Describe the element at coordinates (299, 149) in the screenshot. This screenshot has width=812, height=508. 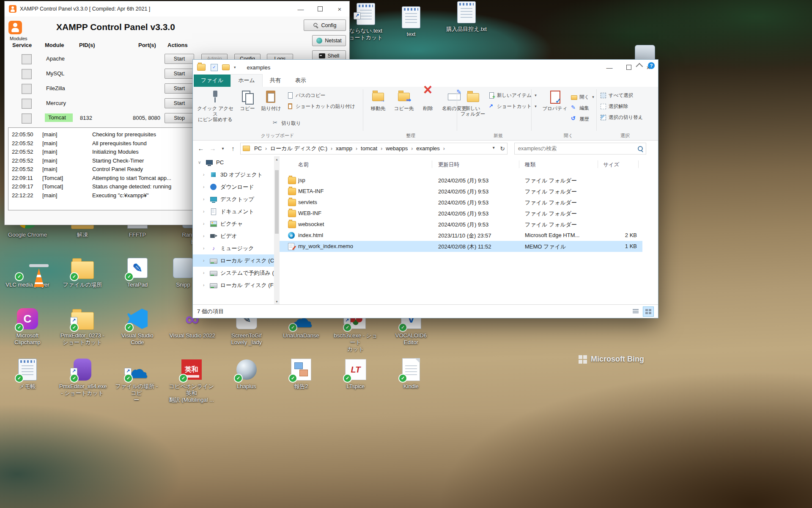
I see `breadcrumb-segment: ローカル ディスク (C:)` at that location.